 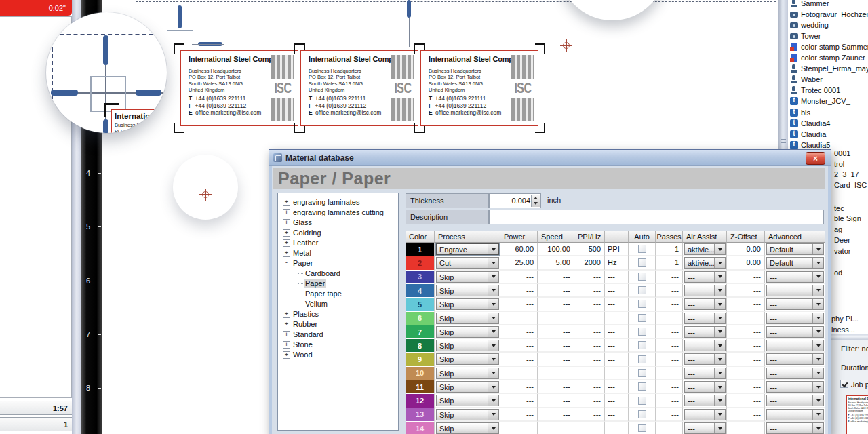 I want to click on power-cell: 25.00, so click(x=519, y=263).